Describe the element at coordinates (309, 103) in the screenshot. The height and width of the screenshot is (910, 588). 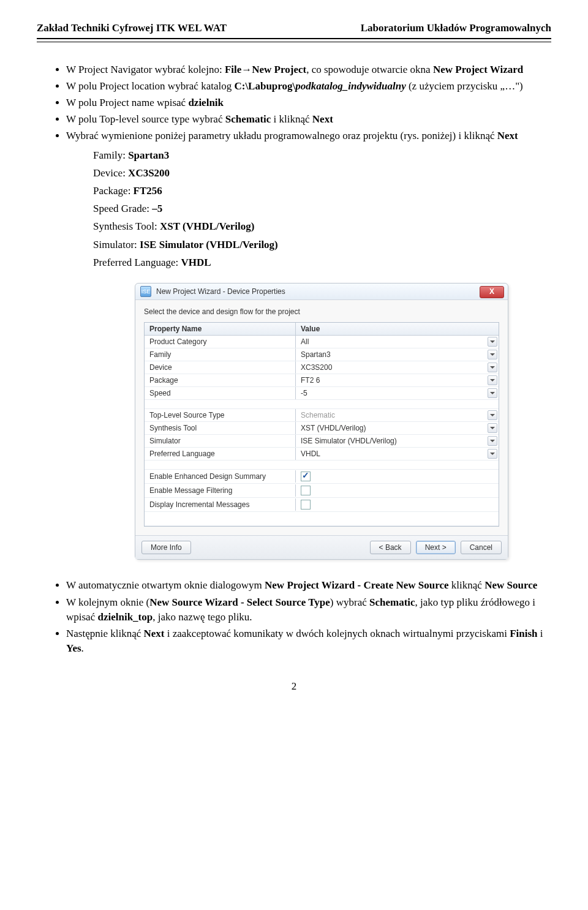
I see `bullet-3: W polu Project name wpisać dzielnik` at that location.